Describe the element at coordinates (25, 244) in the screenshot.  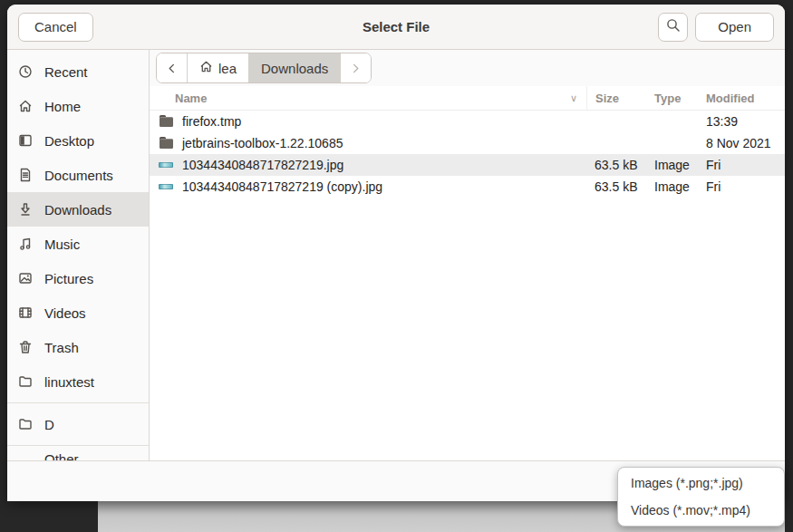
I see `music-icon` at that location.